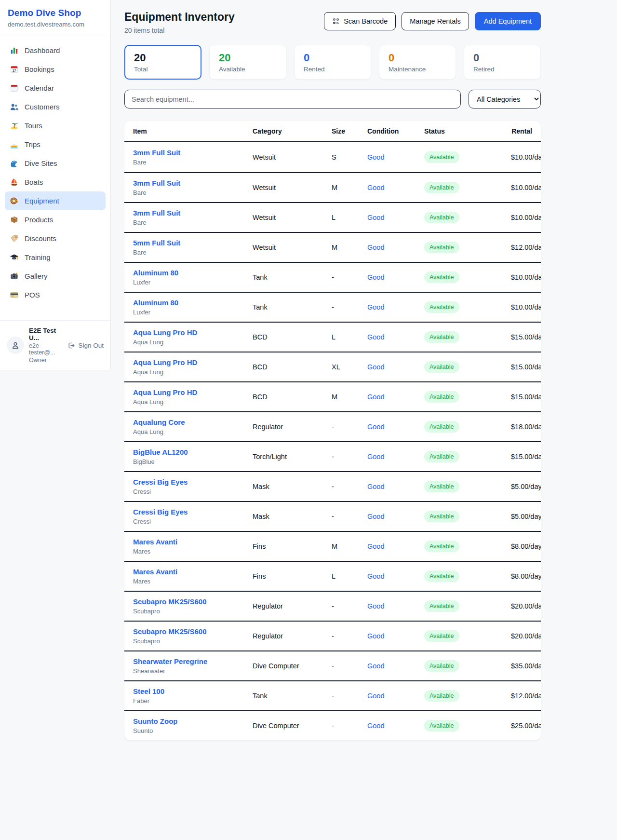  I want to click on item-brand: Aqua Lung, so click(193, 402).